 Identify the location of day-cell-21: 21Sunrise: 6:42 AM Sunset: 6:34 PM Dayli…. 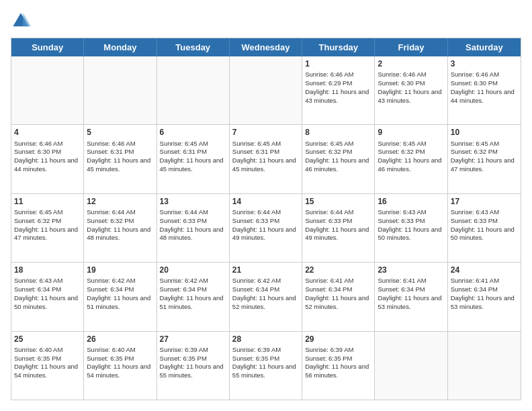
(266, 297).